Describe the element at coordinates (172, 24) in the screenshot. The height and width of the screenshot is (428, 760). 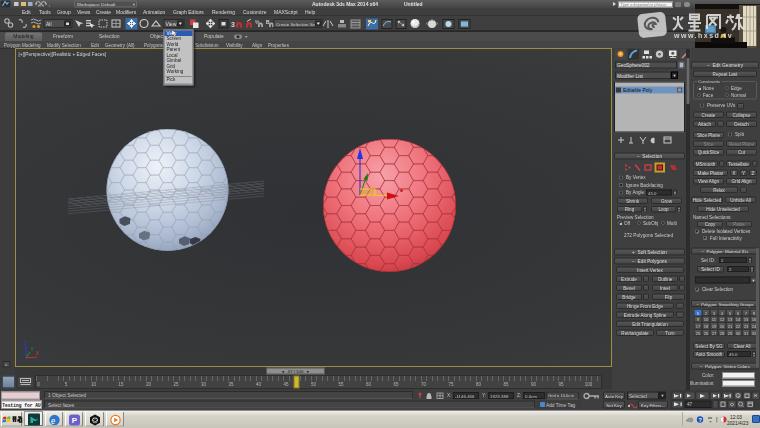
I see `svg-text: View` at that location.